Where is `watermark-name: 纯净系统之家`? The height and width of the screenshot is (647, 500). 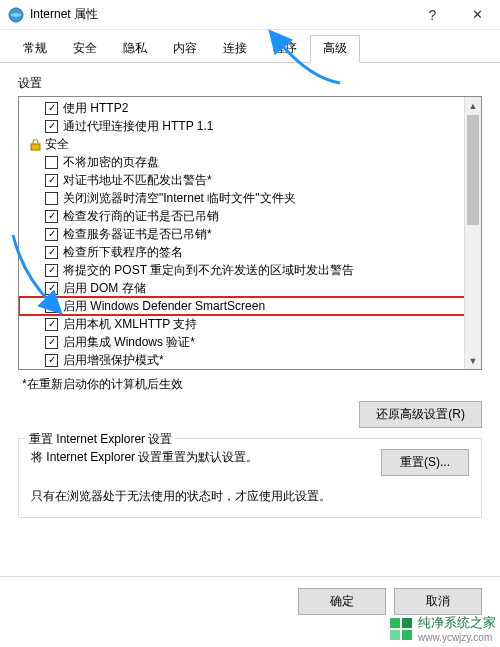 watermark-name: 纯净系统之家 is located at coordinates (457, 623).